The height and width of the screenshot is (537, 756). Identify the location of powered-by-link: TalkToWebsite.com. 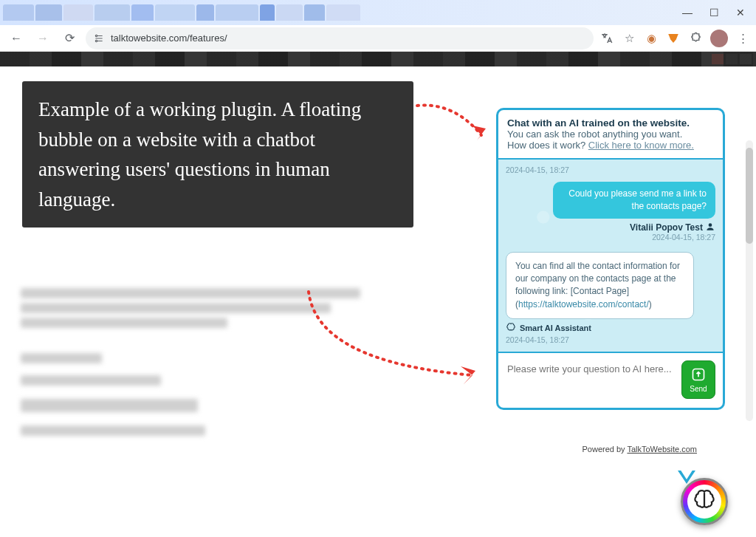
(662, 449).